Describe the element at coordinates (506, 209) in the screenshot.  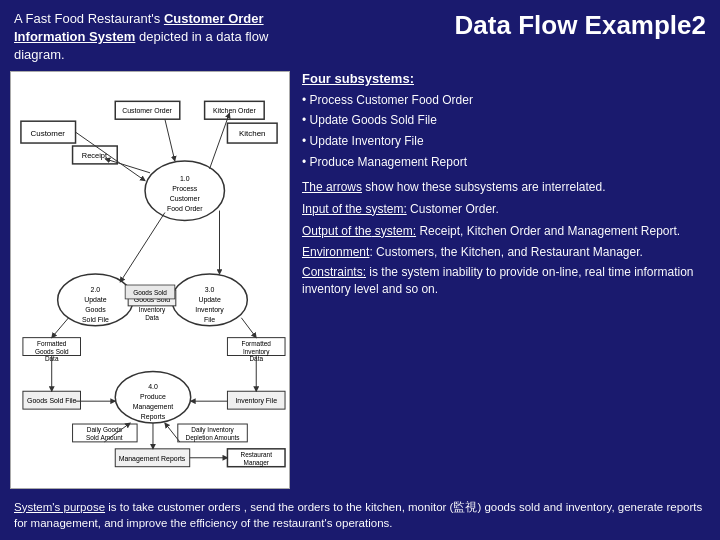
I see `input-text: Input of the system: Customer Order.` at that location.